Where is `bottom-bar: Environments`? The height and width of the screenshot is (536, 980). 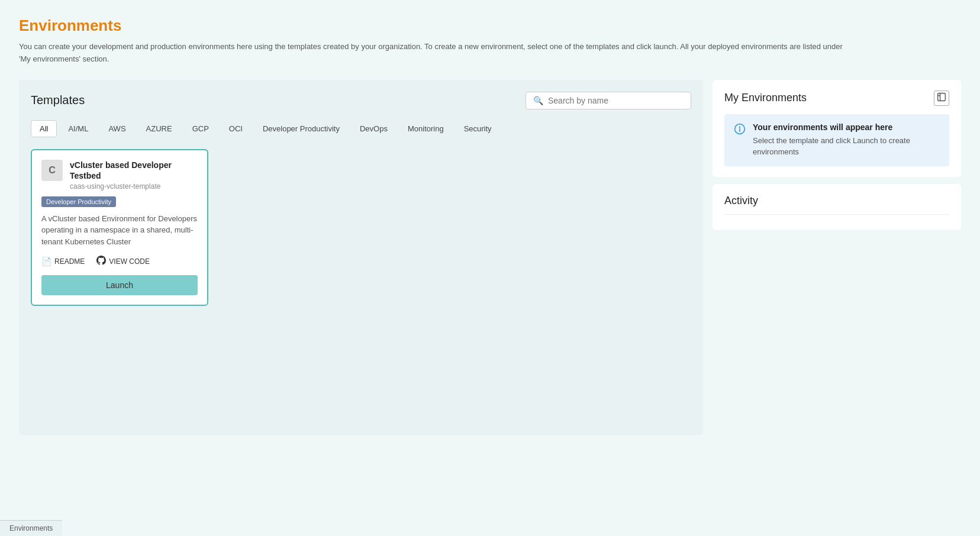 bottom-bar: Environments is located at coordinates (31, 528).